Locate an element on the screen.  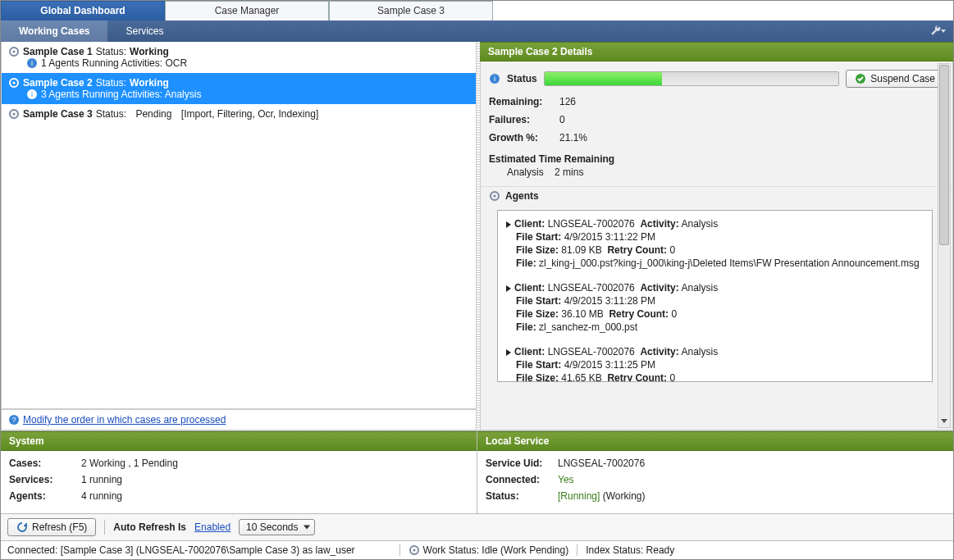
subtab-services: Services is located at coordinates (144, 31).